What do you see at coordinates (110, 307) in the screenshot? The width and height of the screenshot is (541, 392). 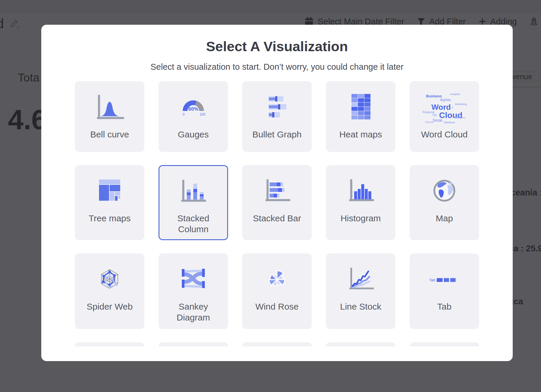 I see `viz-card-label: Spider Web` at bounding box center [110, 307].